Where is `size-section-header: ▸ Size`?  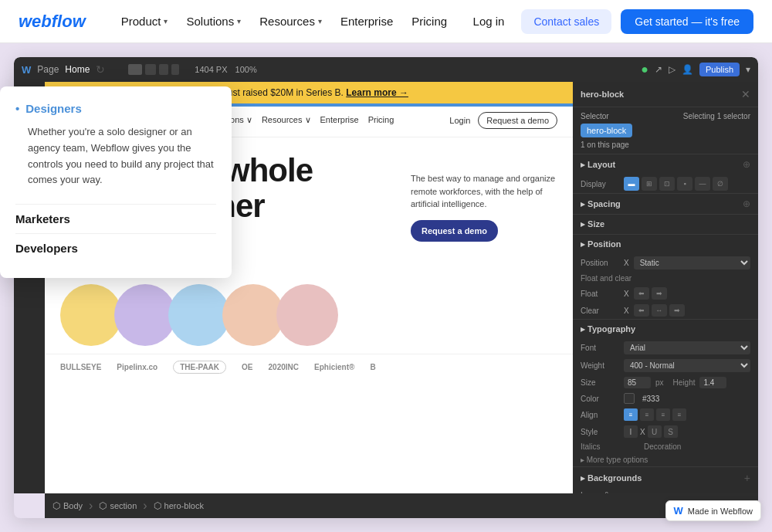
size-section-header: ▸ Size is located at coordinates (665, 224).